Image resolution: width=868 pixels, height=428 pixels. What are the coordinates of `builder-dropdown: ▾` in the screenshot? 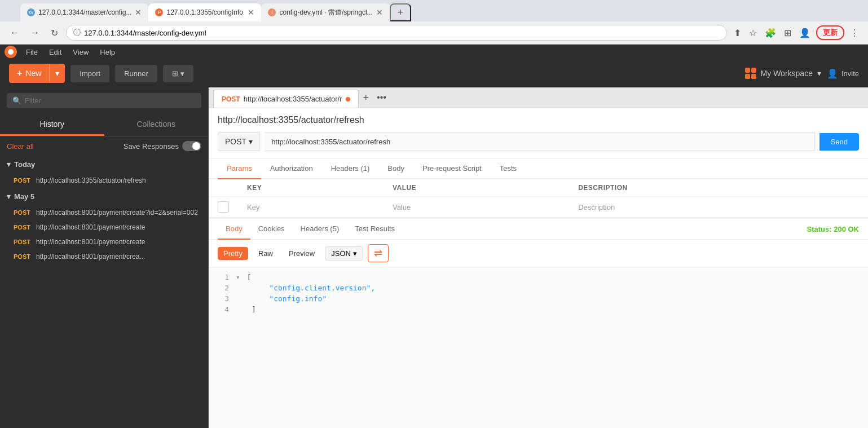 It's located at (183, 73).